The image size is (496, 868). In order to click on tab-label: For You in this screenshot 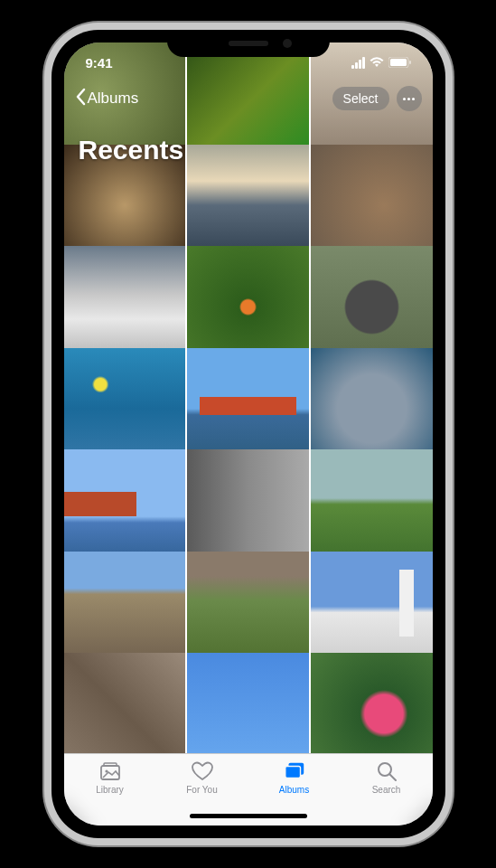, I will do `click(201, 790)`.